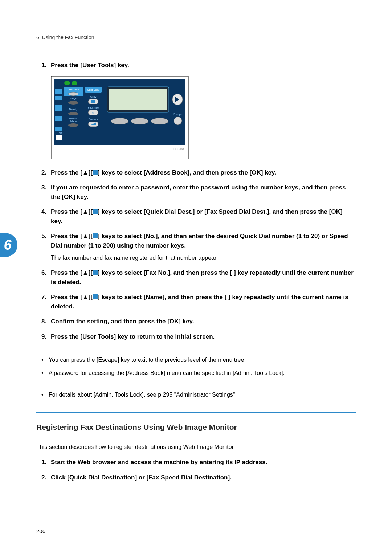  What do you see at coordinates (60, 133) in the screenshot?
I see `svg-text: ert` at bounding box center [60, 133].